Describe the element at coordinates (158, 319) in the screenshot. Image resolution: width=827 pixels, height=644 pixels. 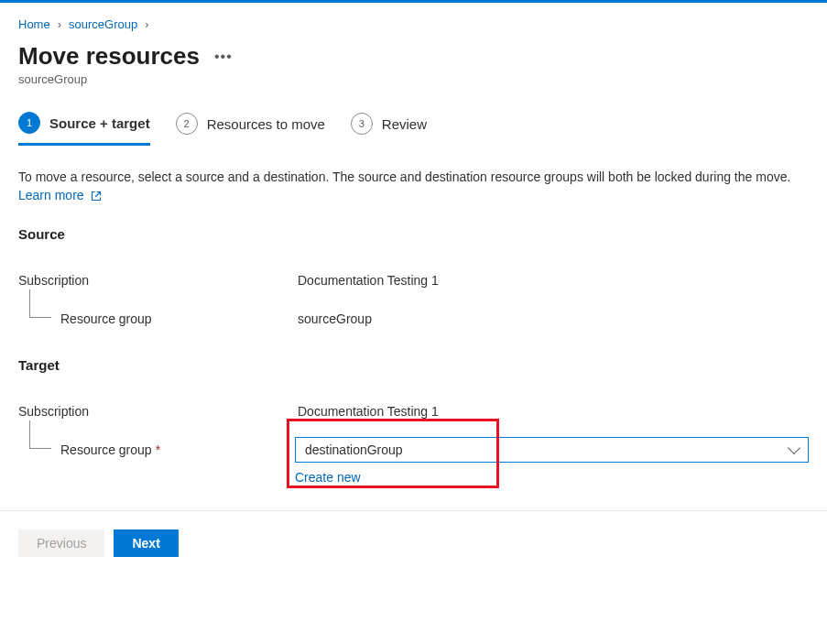
I see `source-resource-group-label: Resource group` at that location.